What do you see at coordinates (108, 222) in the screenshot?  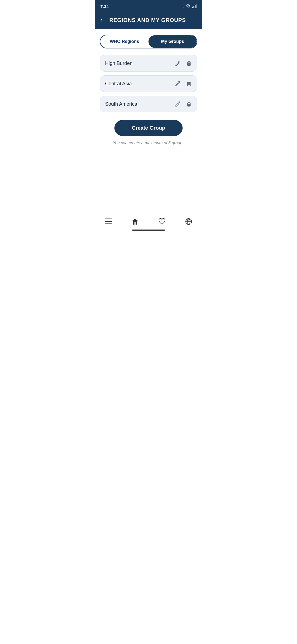 I see `menu-icon` at bounding box center [108, 222].